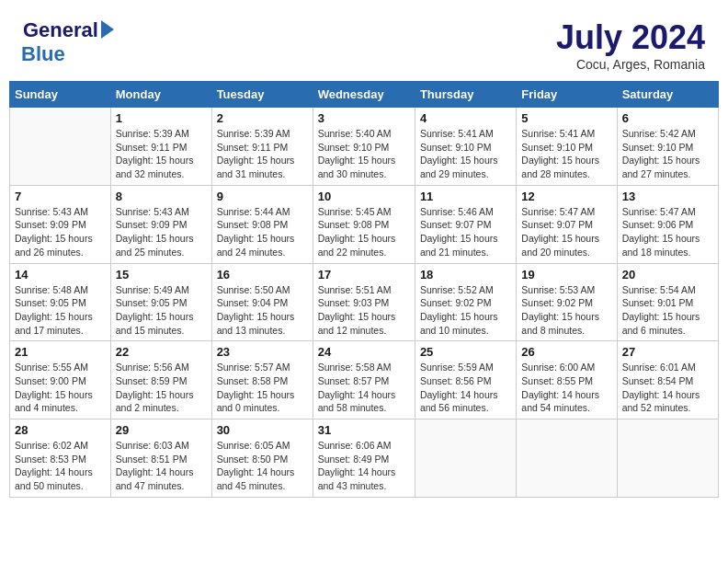 The width and height of the screenshot is (728, 563). I want to click on day-number: 11, so click(465, 197).